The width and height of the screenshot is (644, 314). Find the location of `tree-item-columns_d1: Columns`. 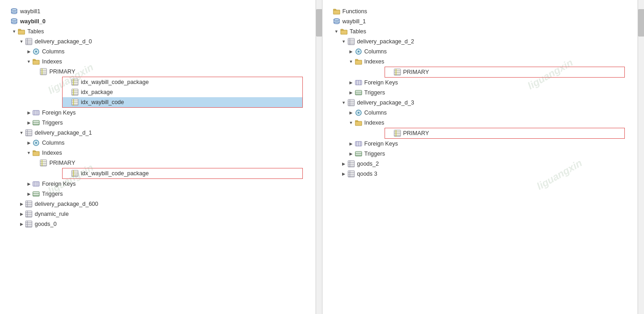

tree-item-columns_d1: Columns is located at coordinates (158, 143).